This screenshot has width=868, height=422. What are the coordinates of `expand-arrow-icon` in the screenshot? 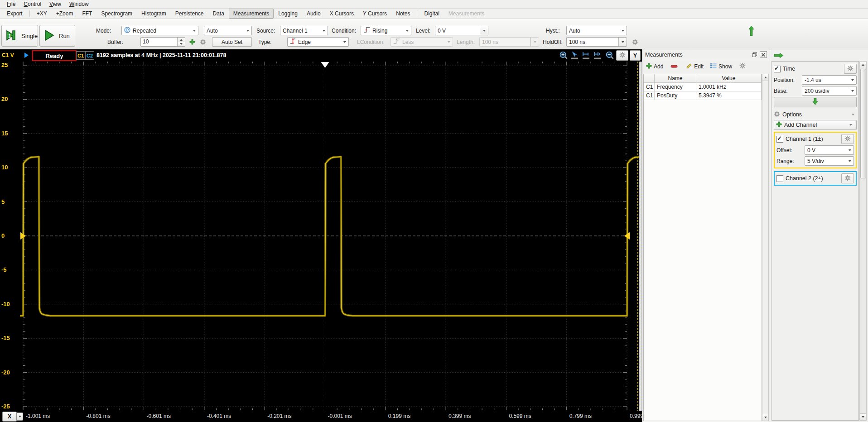 It's located at (26, 55).